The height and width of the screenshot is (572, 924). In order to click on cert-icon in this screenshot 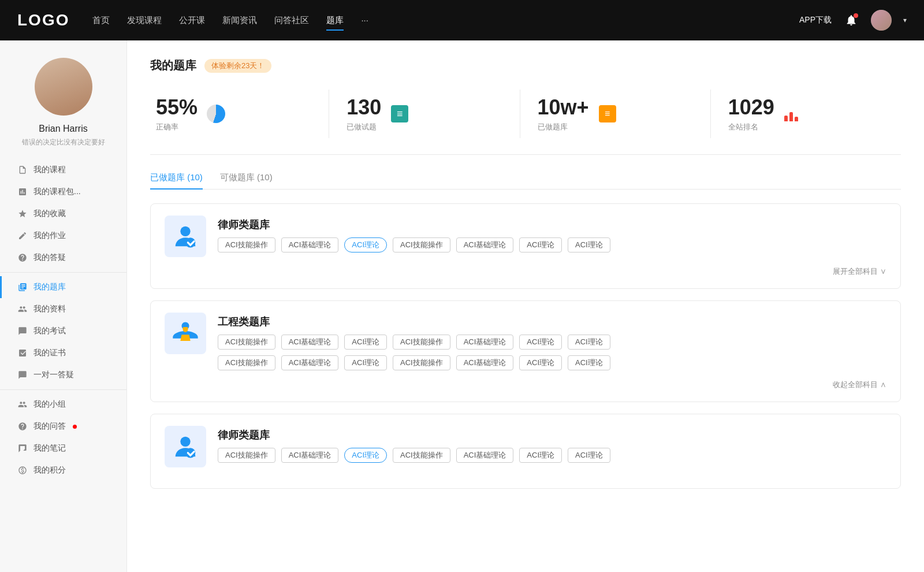, I will do `click(23, 353)`.